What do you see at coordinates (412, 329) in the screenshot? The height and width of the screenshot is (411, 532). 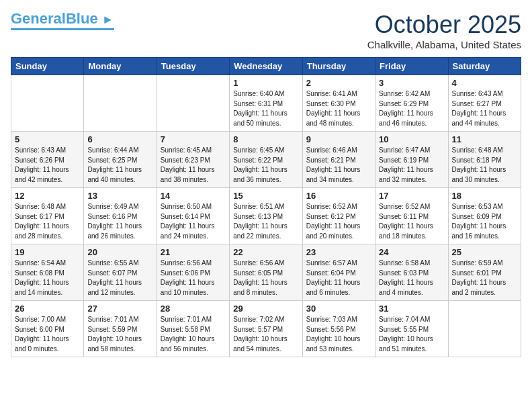 I see `table-row: 31Sunrise: 7:04 AMSunset: 5:55 PMDayligh…` at bounding box center [412, 329].